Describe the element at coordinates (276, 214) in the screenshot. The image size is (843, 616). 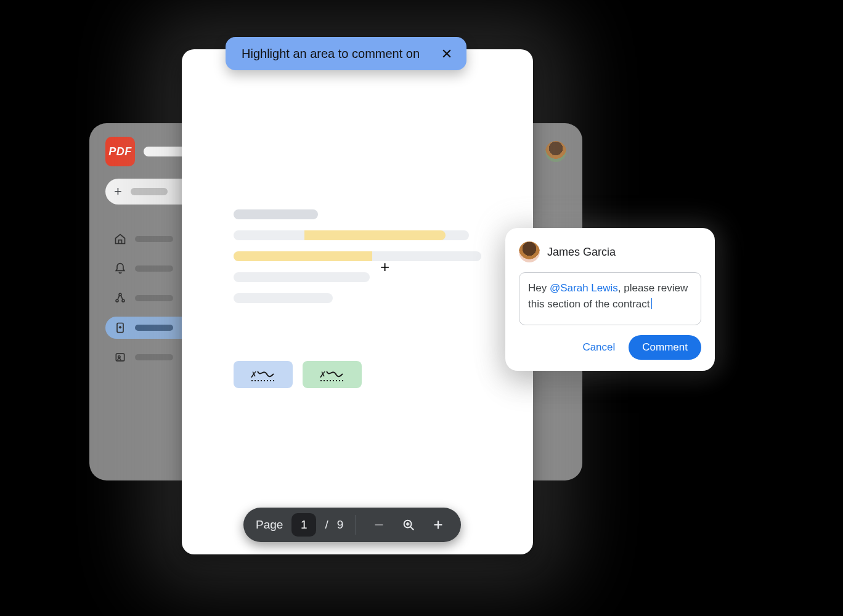
I see `content-heading-placeholder` at that location.